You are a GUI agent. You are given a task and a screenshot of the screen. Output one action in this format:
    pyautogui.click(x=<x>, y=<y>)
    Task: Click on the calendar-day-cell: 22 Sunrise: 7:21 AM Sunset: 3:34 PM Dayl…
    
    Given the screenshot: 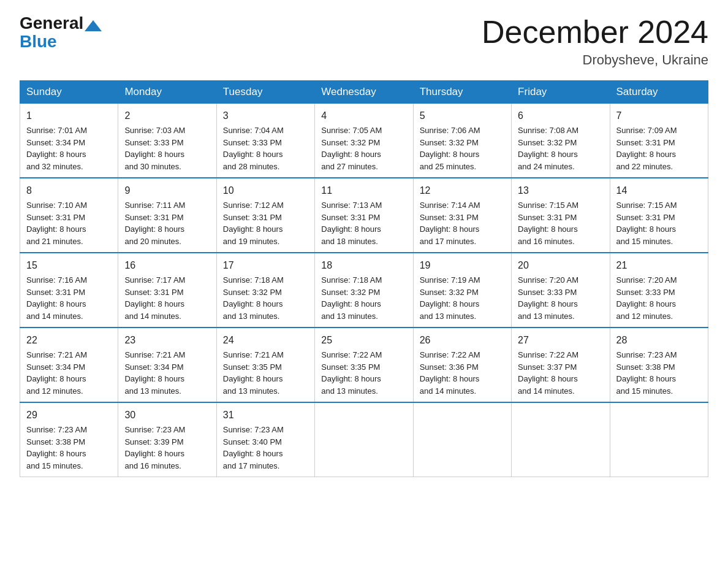 What is the action you would take?
    pyautogui.click(x=69, y=365)
    